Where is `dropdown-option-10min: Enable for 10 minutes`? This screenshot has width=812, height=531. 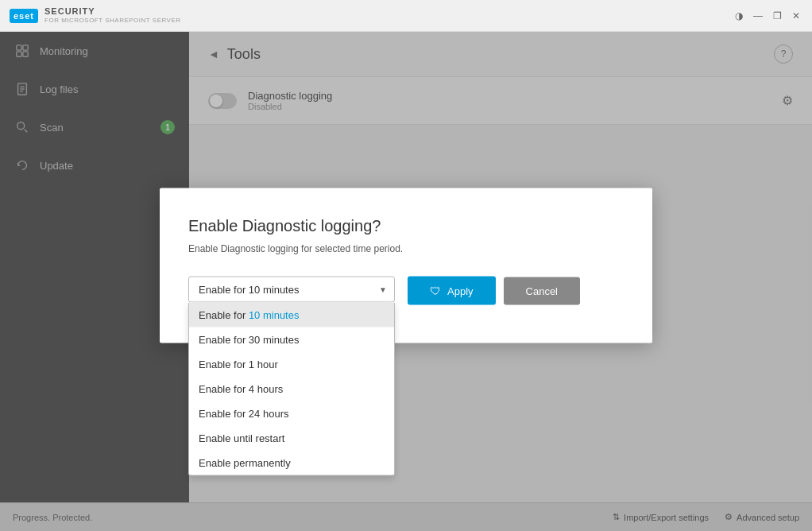
dropdown-option-10min: Enable for 10 minutes is located at coordinates (292, 315).